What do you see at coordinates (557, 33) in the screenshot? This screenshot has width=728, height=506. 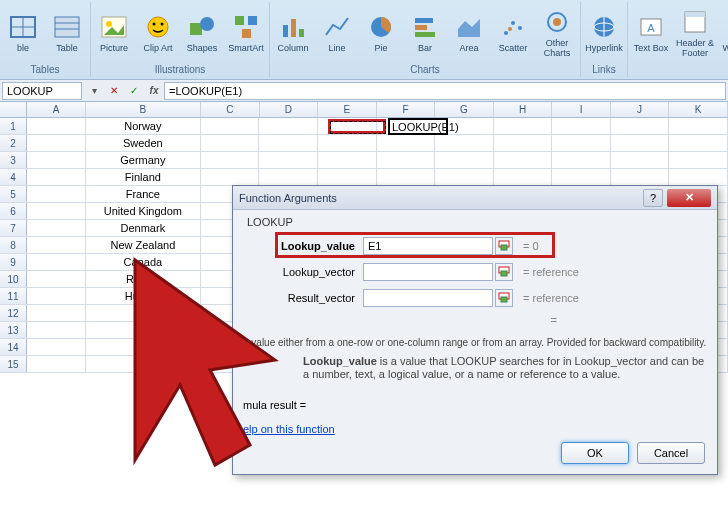 I see `ribbon-other-charts: Other Charts` at bounding box center [557, 33].